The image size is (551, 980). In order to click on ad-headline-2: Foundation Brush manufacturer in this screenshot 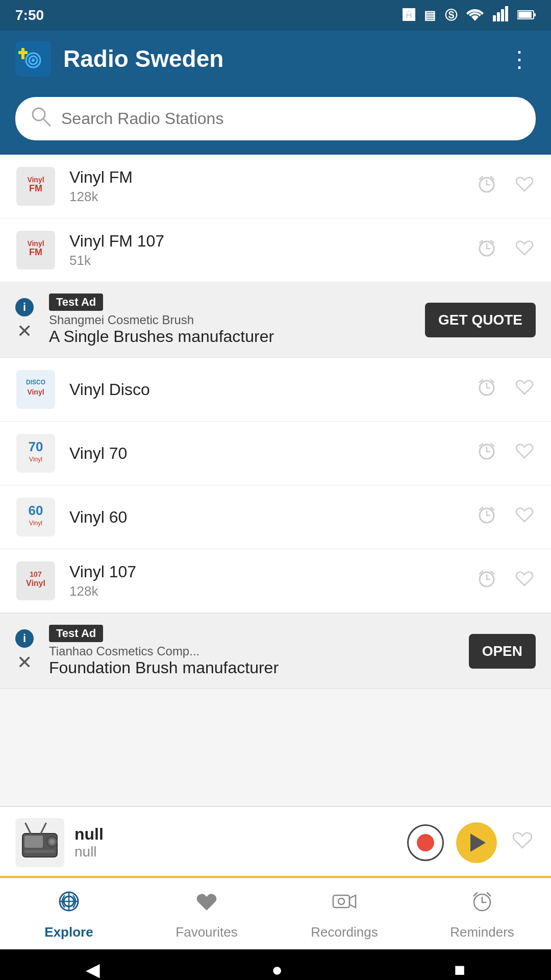, I will do `click(254, 668)`.